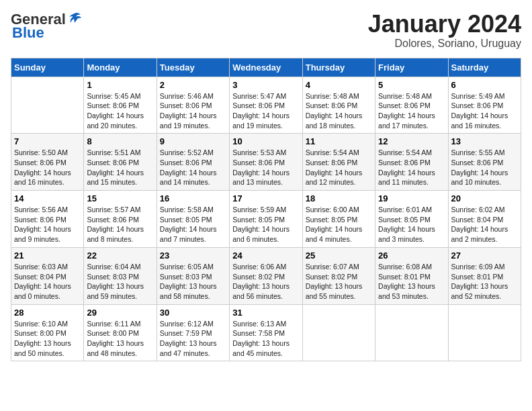  I want to click on day-info: Sunrise: 6:07 AM Sunset: 8:02 PM Dayligh…, so click(335, 281).